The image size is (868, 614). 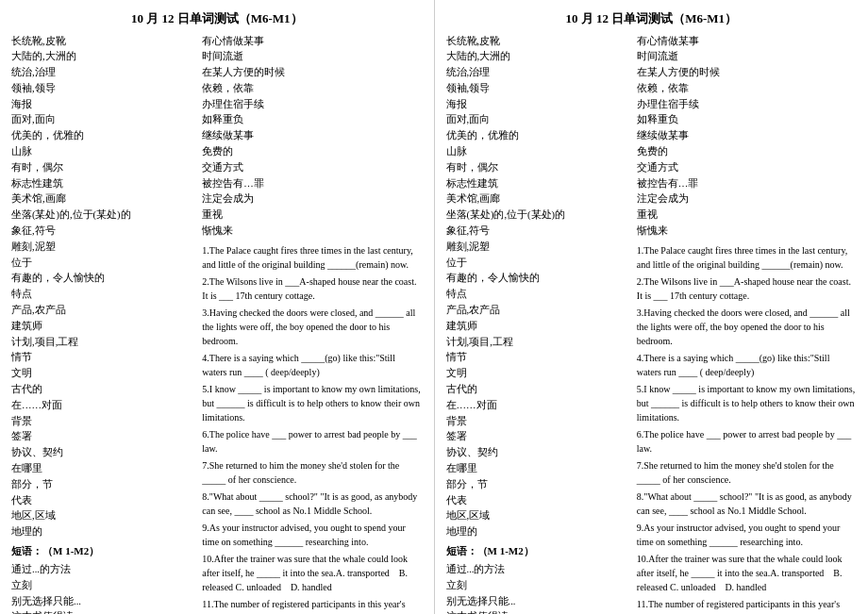 I want to click on right-item: 办理住宿手续, so click(x=311, y=106).